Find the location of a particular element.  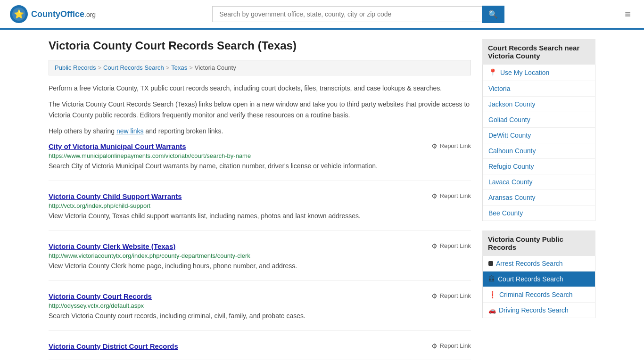

breadcrumb-county: Victoria County is located at coordinates (215, 68).